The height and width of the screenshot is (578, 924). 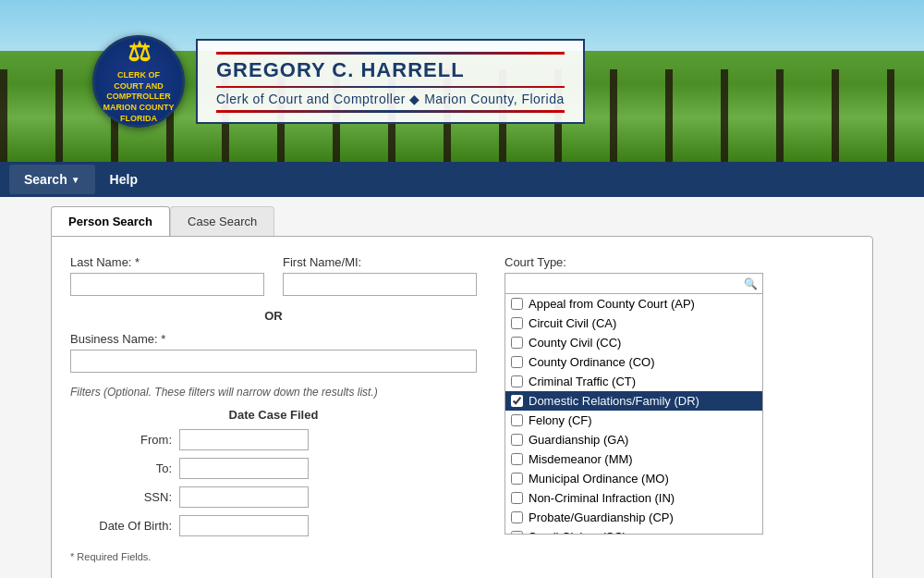 I want to click on business-name-group: Business Name: *, so click(x=274, y=352).